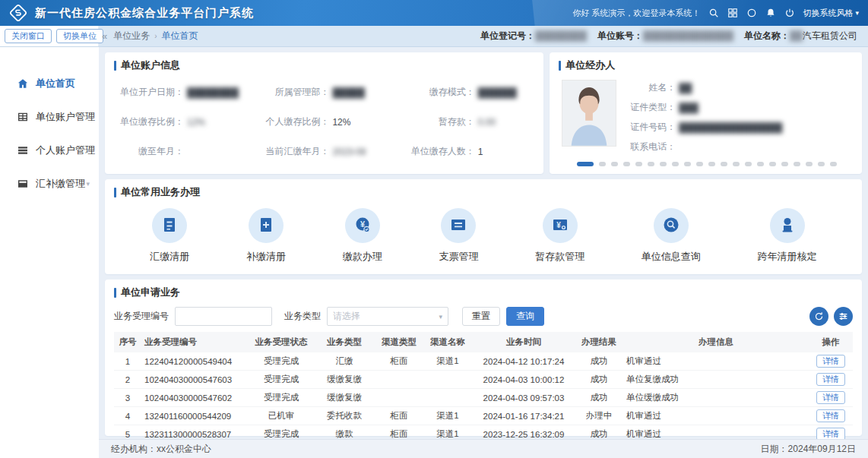 This screenshot has height=458, width=868. What do you see at coordinates (483, 362) in the screenshot?
I see `table-row: 1122404120000549404受理完成汇缴柜面渠道12024-04-12…` at bounding box center [483, 362].